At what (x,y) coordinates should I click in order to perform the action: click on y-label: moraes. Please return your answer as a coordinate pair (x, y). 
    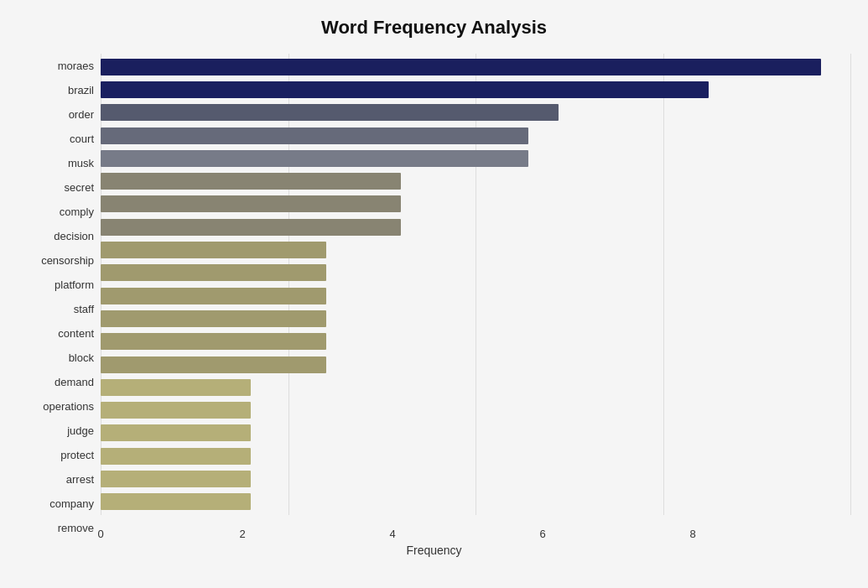
    Looking at the image, I should click on (55, 65).